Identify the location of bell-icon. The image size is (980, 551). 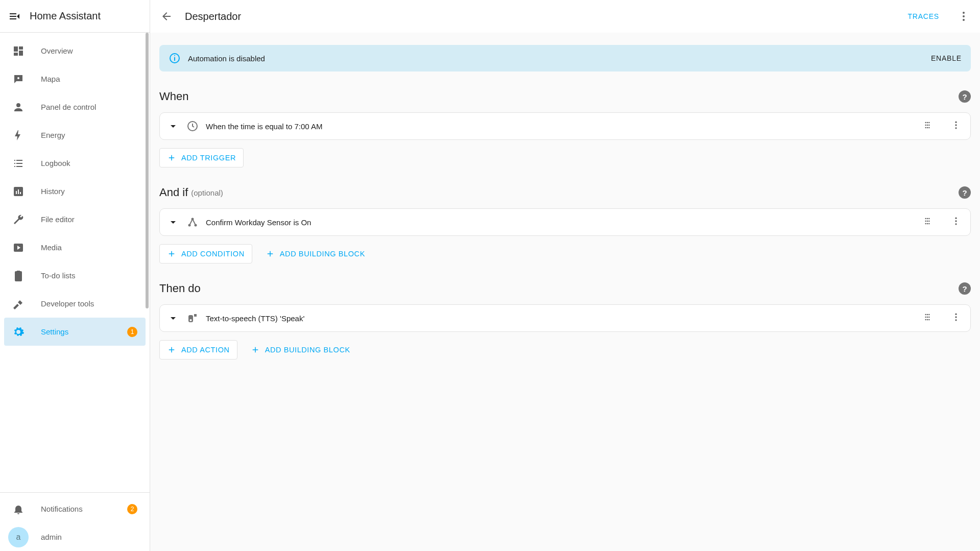
(18, 509).